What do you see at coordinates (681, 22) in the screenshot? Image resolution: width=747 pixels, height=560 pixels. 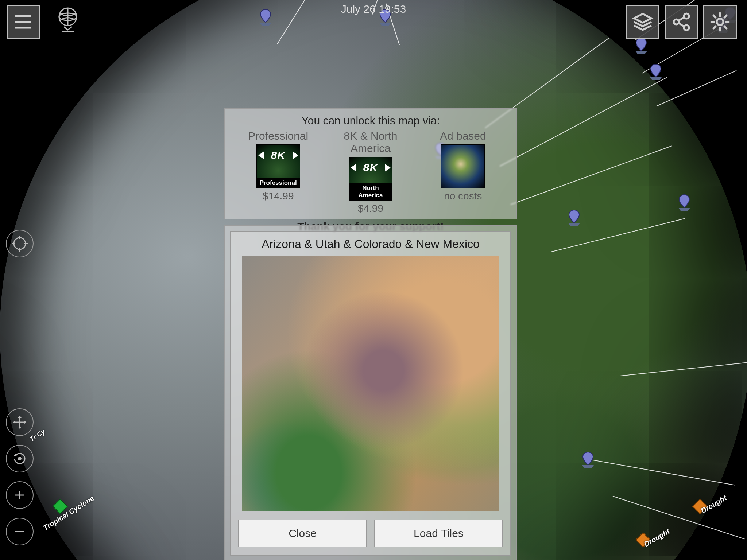 I see `share-button` at bounding box center [681, 22].